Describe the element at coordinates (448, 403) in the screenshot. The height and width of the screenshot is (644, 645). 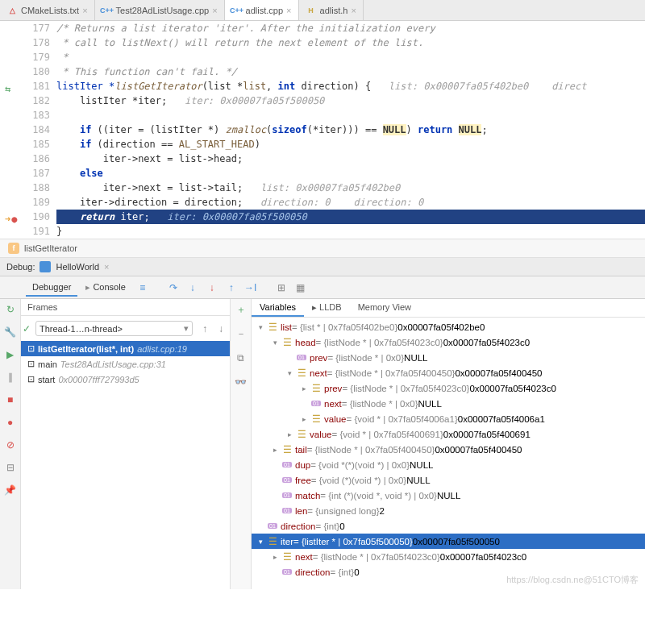
I see `variable-row: 01next = {listNode * | 0x0} NULL` at that location.